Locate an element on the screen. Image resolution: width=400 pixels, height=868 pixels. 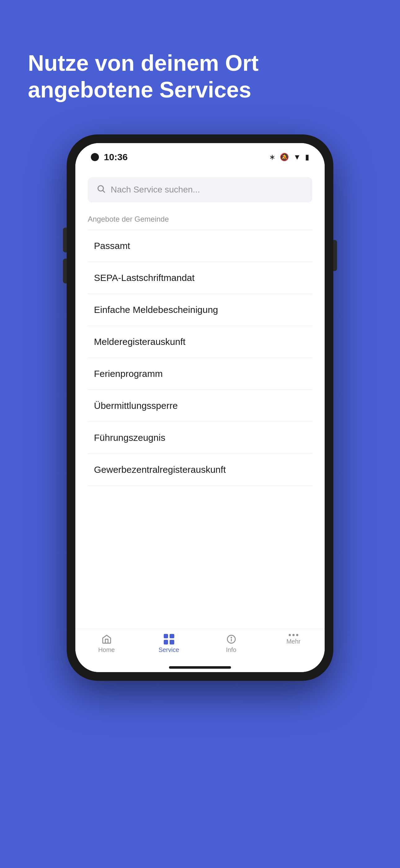
list-item: Einfache Meldebescheinigung is located at coordinates (200, 310).